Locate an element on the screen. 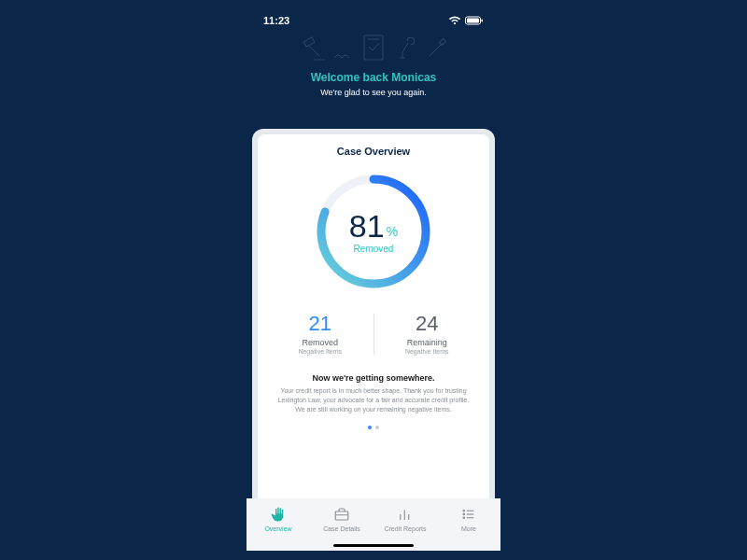 The height and width of the screenshot is (560, 747). stat-remaining: 24 Remaining Negative Items is located at coordinates (428, 334).